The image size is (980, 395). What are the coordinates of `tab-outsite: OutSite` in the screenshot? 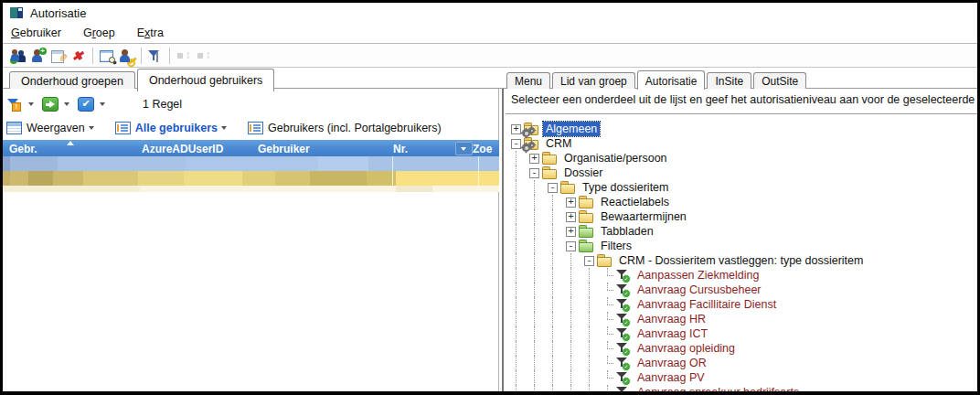 It's located at (780, 80).